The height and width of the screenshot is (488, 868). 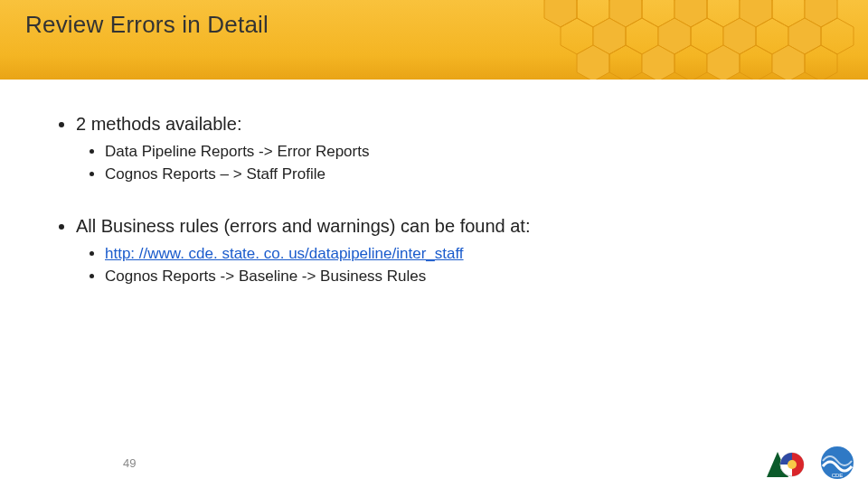 I want to click on footer-logos: CDE, so click(x=808, y=463).